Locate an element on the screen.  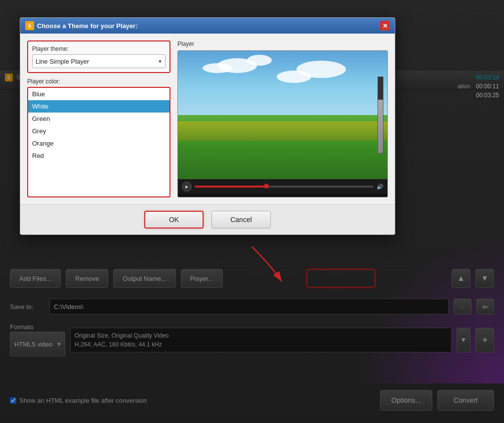
theme-label: Player theme: is located at coordinates (99, 49).